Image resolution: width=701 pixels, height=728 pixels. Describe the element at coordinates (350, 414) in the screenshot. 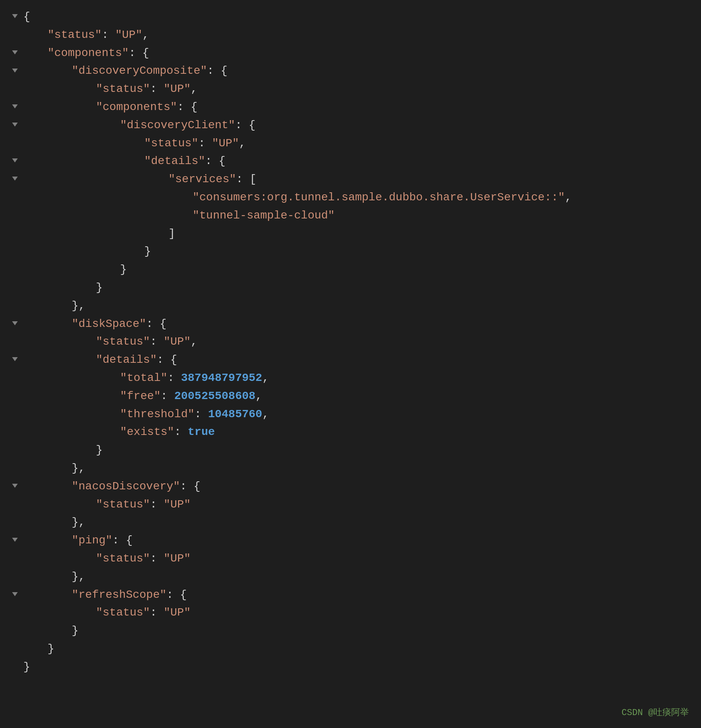

I see `json-line: "threshold": 10485760,` at that location.